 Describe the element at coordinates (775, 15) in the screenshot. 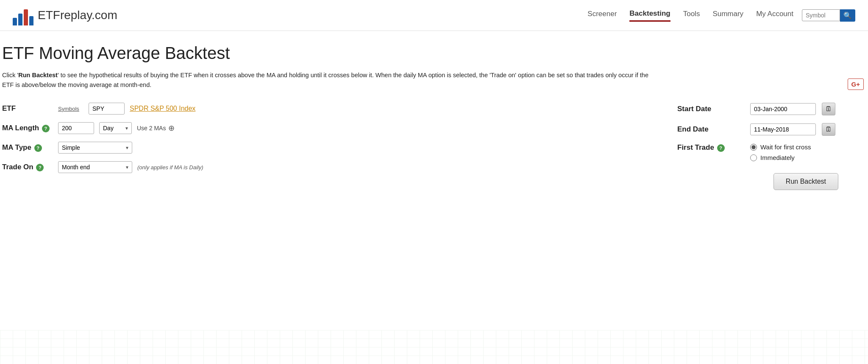

I see `nav-my-account: My Account` at that location.